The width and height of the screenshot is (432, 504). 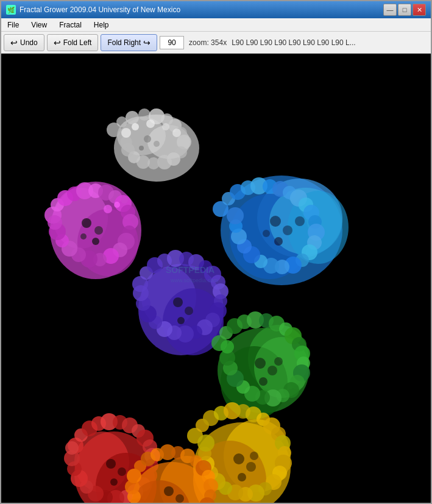 What do you see at coordinates (124, 43) in the screenshot?
I see `fold-right-label: Fold Right` at bounding box center [124, 43].